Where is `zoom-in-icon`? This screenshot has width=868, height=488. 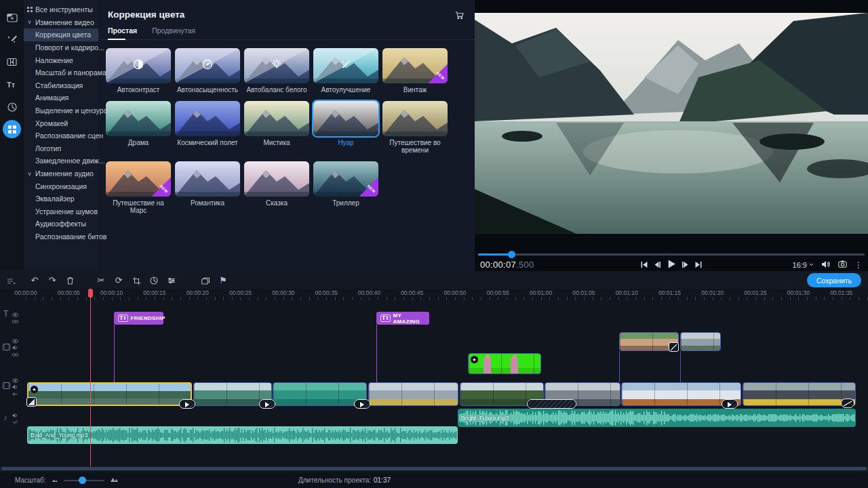 zoom-in-icon is located at coordinates (114, 480).